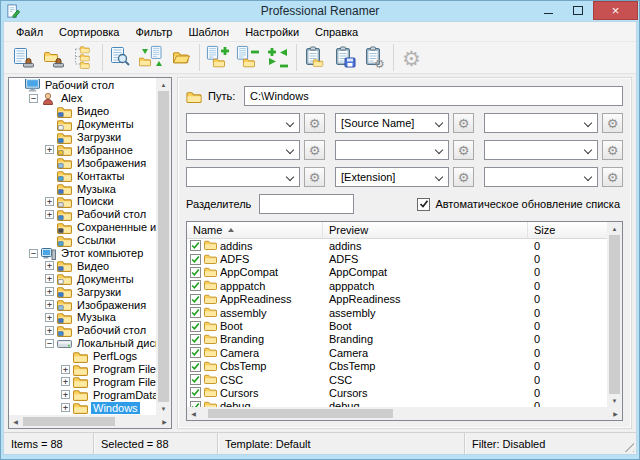 The image size is (640, 460). What do you see at coordinates (392, 177) in the screenshot?
I see `rule-combo: [Extension]` at bounding box center [392, 177].